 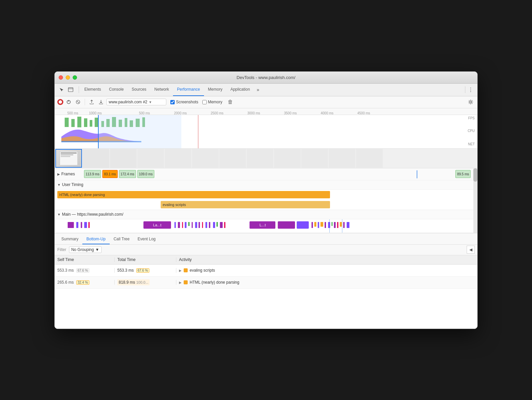 I want to click on memory-checkbox-label: Memory, so click(x=212, y=102).